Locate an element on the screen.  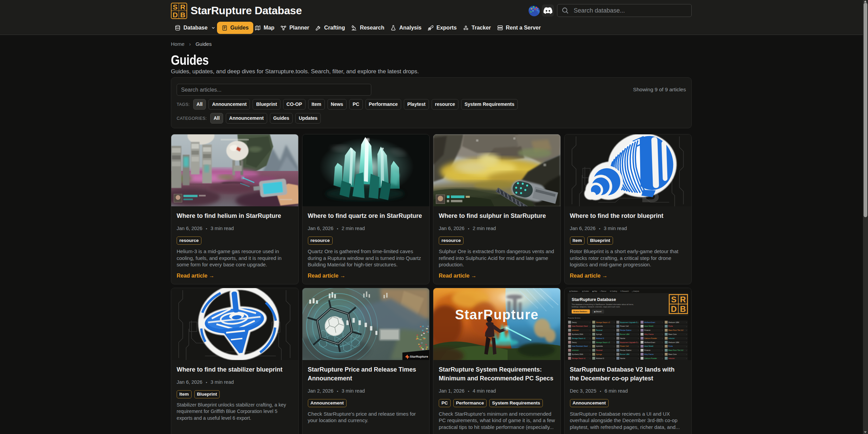
svg-text: Decoy is located at coordinates (574, 322).